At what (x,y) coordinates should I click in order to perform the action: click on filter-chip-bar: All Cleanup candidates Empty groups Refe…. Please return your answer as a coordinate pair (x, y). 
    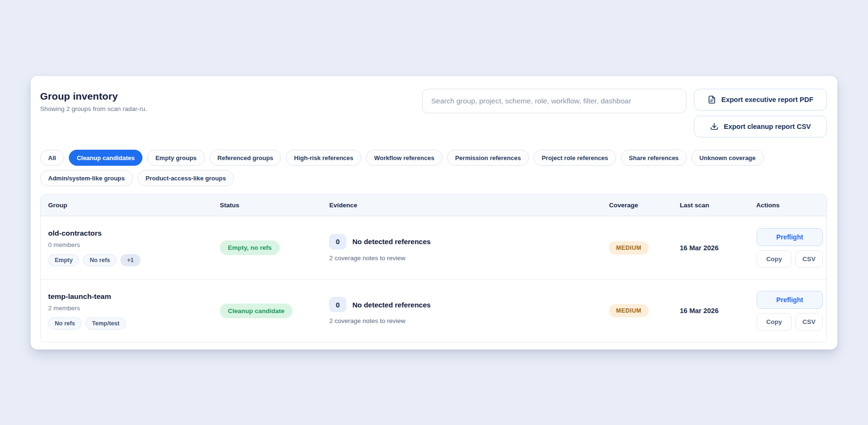
    Looking at the image, I should click on (434, 168).